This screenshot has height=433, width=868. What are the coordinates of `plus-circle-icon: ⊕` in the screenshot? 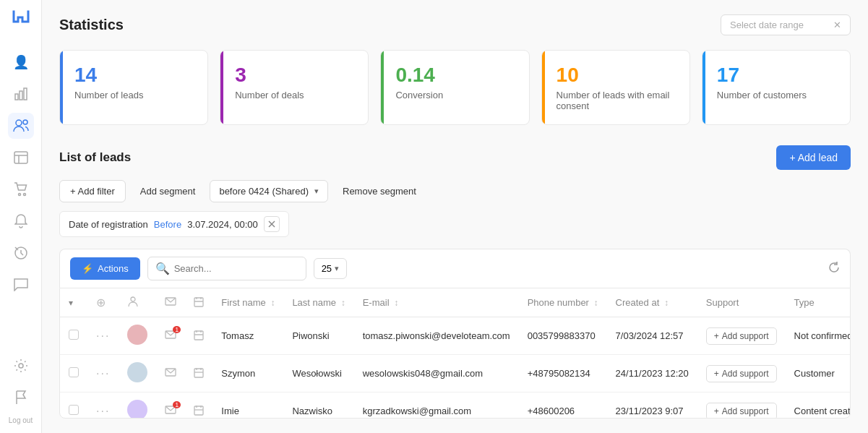 It's located at (101, 302).